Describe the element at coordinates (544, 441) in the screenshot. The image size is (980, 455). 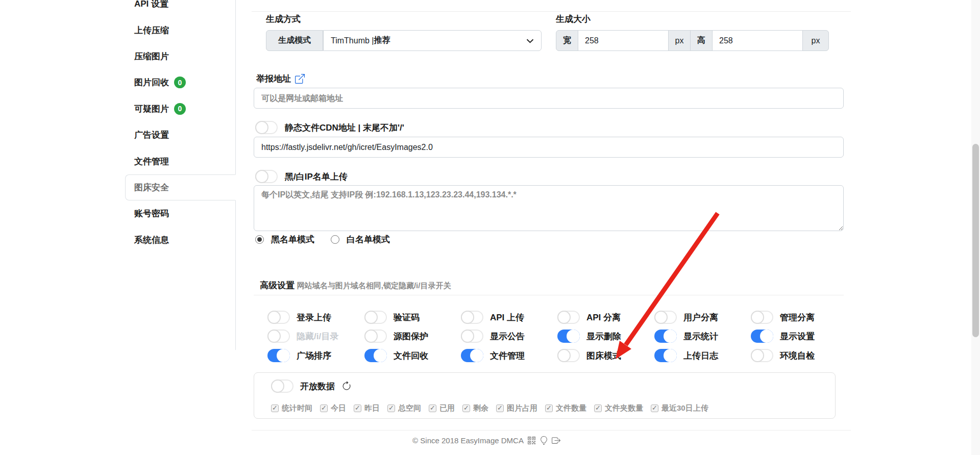
I see `lightbulb-icon` at that location.